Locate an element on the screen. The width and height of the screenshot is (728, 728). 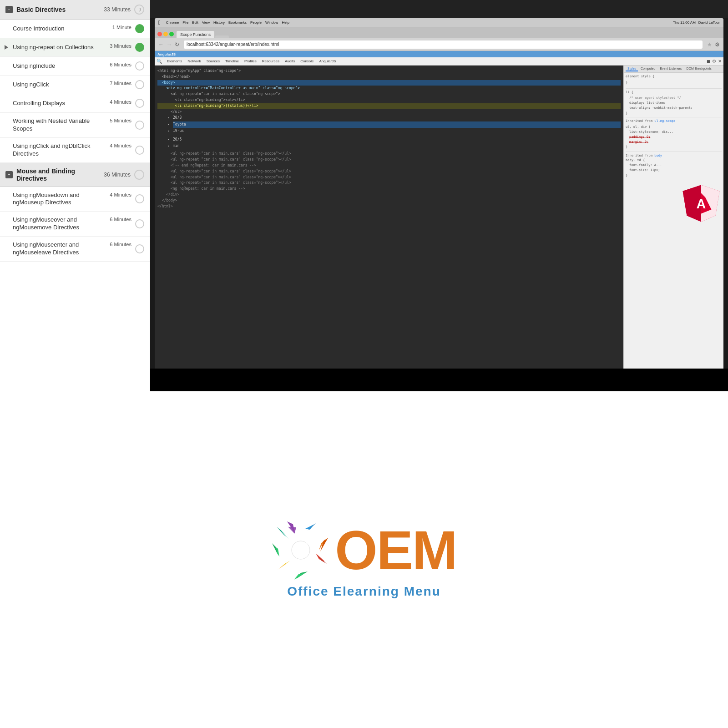
back-button: ← is located at coordinates (161, 45).